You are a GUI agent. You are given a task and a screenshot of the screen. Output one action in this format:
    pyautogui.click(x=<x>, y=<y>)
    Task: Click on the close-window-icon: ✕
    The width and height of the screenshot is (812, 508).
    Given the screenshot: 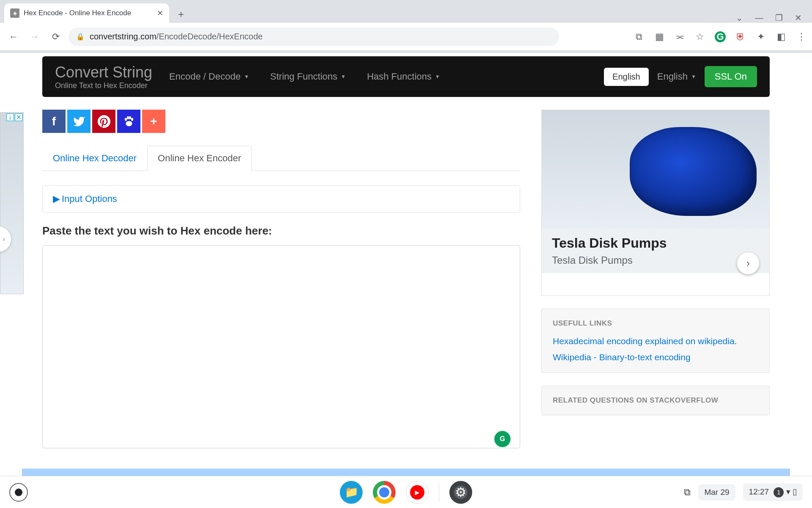 What is the action you would take?
    pyautogui.click(x=798, y=18)
    